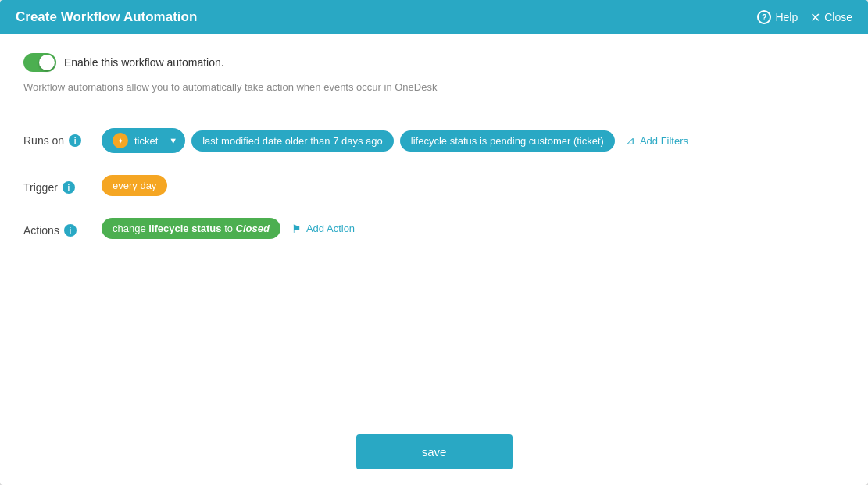 This screenshot has width=868, height=485. I want to click on filter2-text: lifecycle status is pending customer (ti…, so click(508, 141).